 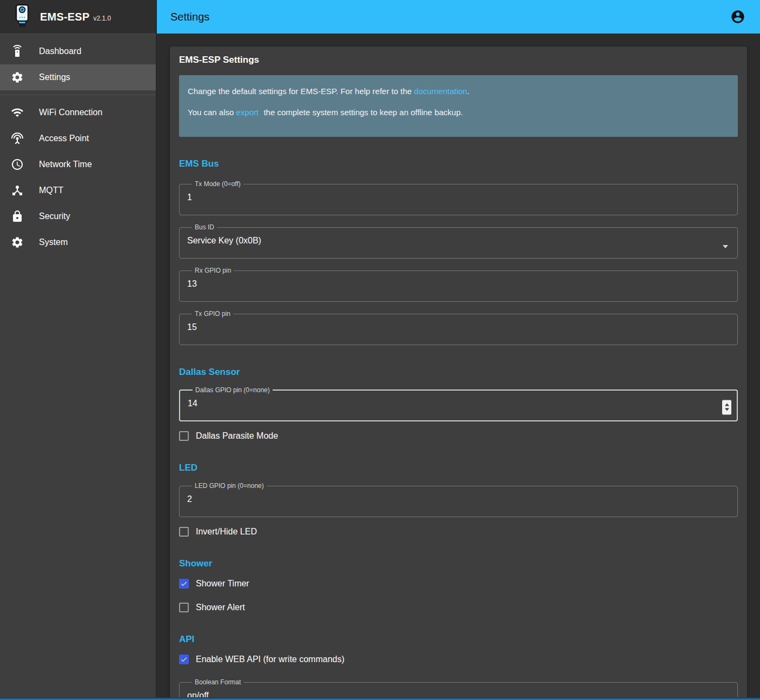 What do you see at coordinates (17, 51) in the screenshot?
I see `remote-icon` at bounding box center [17, 51].